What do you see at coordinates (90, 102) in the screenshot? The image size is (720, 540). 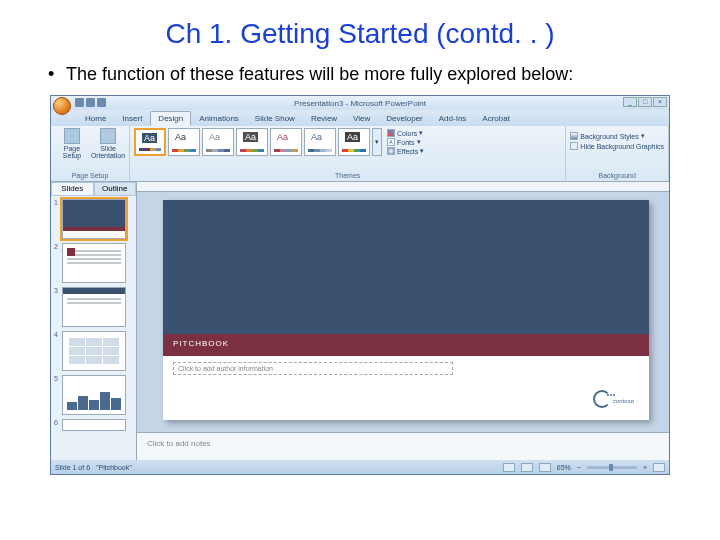 I see `undo-icon` at bounding box center [90, 102].